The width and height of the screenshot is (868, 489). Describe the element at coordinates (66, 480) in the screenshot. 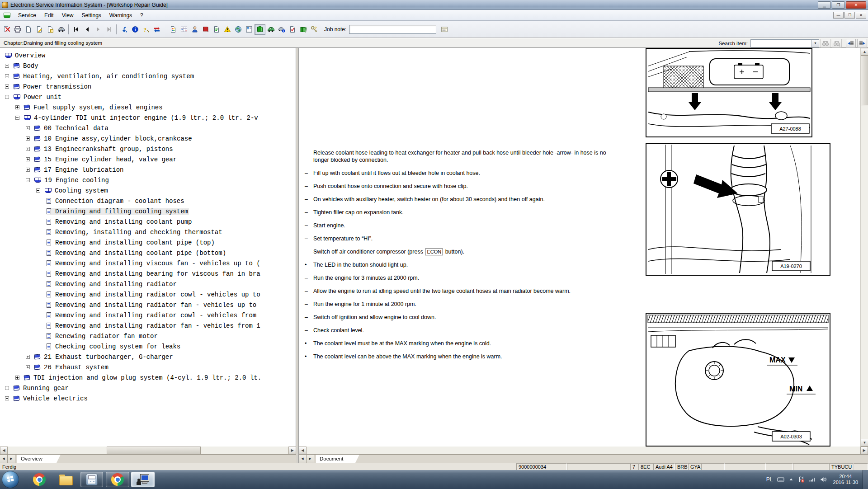

I see `taskbar-explorer-icon` at that location.